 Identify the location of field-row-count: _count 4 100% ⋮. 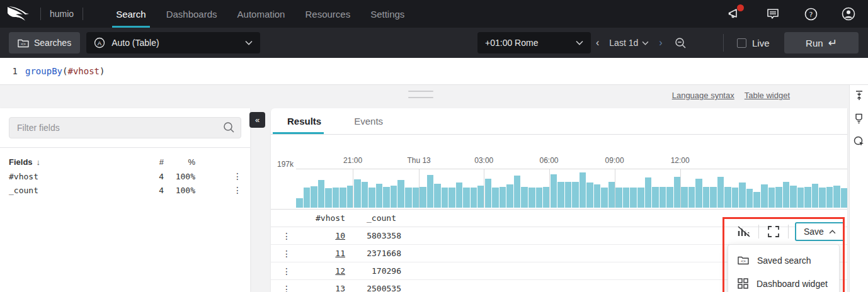
(125, 190).